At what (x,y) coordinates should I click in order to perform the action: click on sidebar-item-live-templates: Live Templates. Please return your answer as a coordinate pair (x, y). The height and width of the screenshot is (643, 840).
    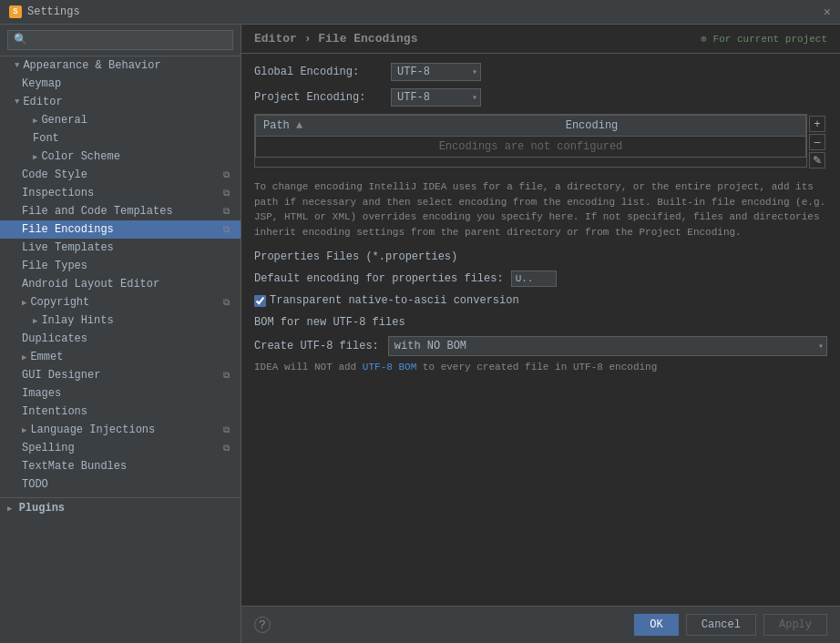
    Looking at the image, I should click on (120, 248).